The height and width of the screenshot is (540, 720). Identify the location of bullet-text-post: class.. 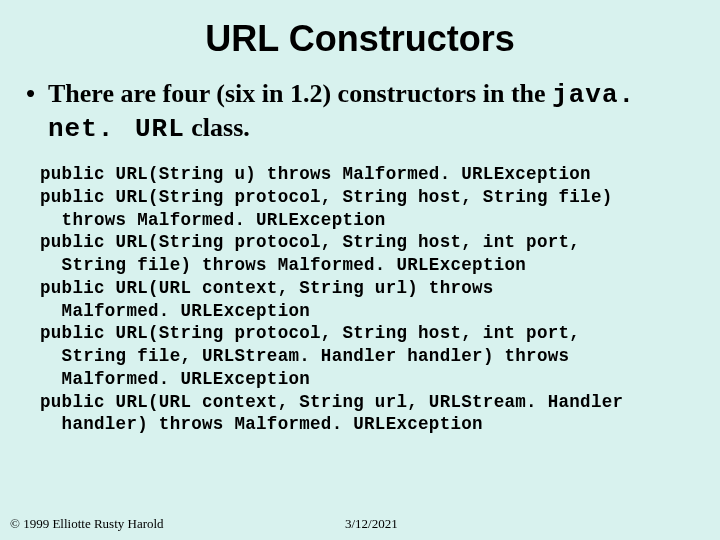
(218, 128).